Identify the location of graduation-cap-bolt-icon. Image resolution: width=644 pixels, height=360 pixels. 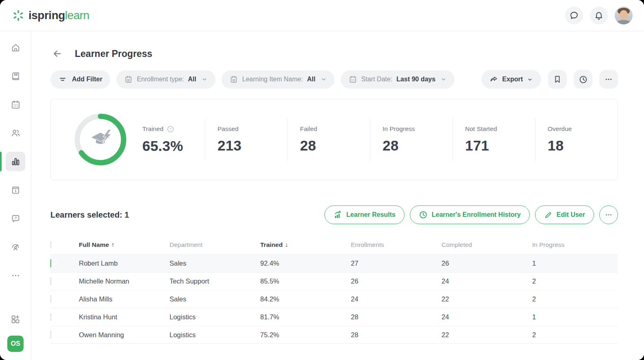
(101, 137).